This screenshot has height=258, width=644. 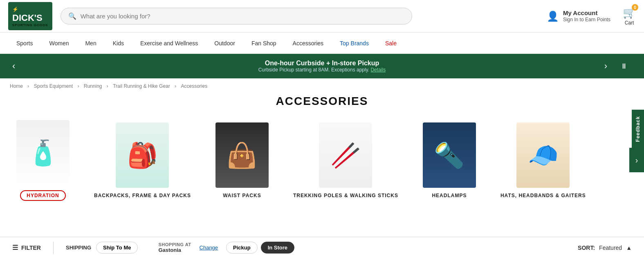 What do you see at coordinates (30, 16) in the screenshot?
I see `logo: ⚡ DICK'S SPORTING GOODS` at bounding box center [30, 16].